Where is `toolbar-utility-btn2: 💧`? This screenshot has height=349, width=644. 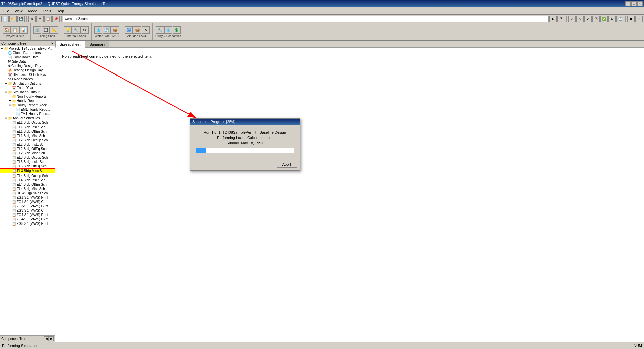 toolbar-utility-btn2: 💧 is located at coordinates (168, 30).